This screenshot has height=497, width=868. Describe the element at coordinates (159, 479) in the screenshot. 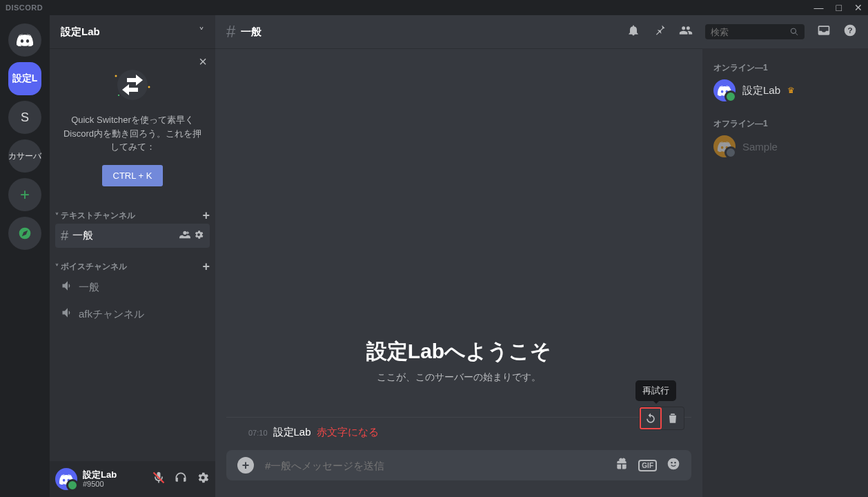

I see `mute-icon` at that location.